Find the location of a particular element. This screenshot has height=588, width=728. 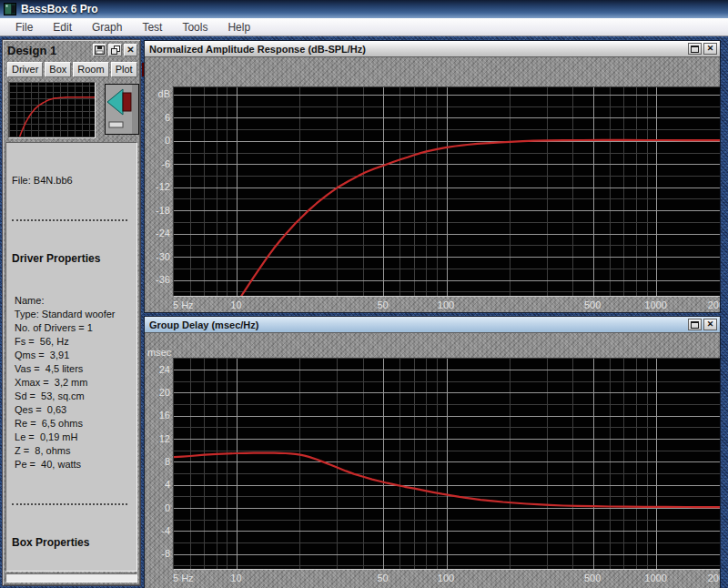

y-tick-label: 12 is located at coordinates (158, 439).